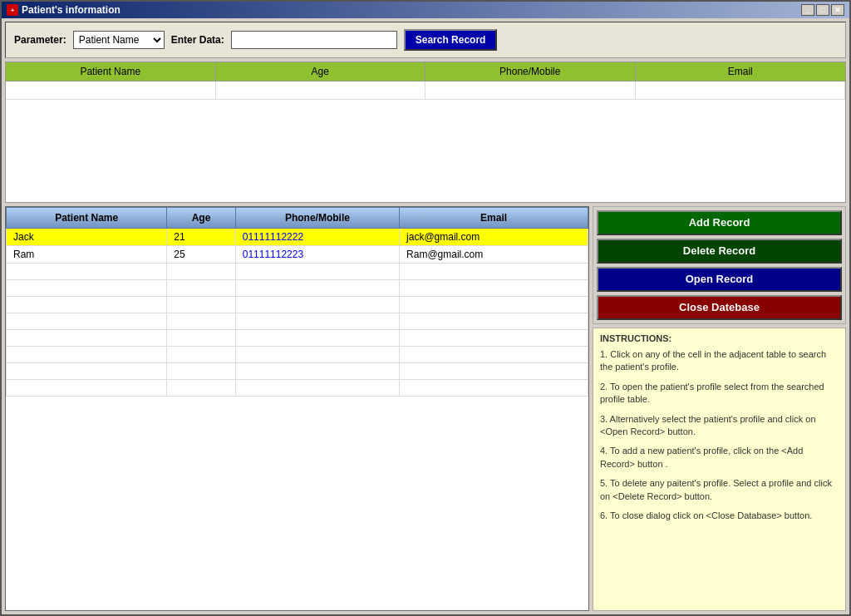  I want to click on cell-age: 21, so click(201, 238).